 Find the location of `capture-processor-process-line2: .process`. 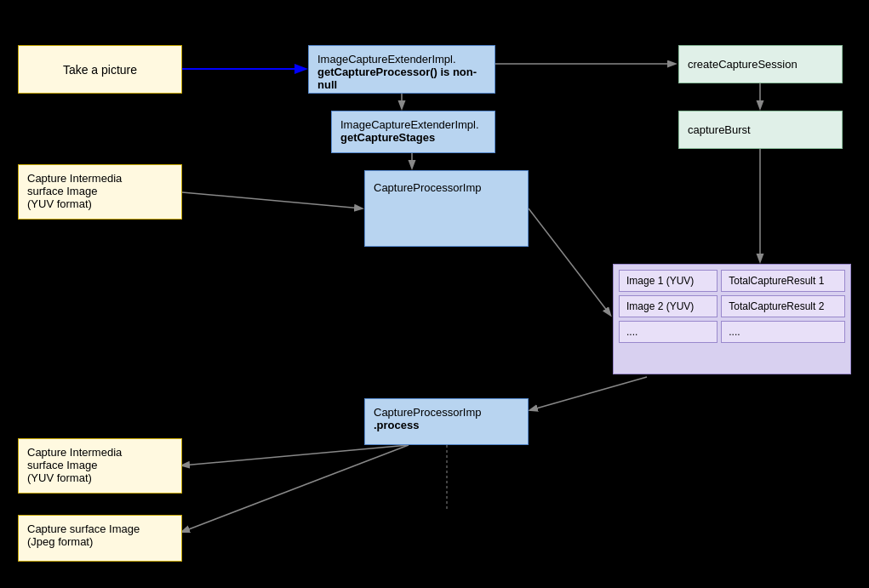

capture-processor-process-line2: .process is located at coordinates (446, 425).